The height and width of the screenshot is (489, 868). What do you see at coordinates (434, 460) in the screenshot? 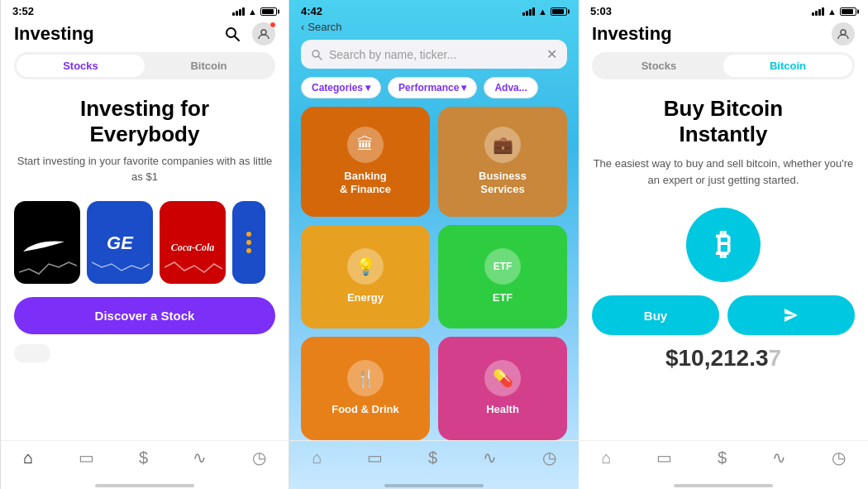
I see `bottom-nav-2: ⌂ ▭ $ ∿ ◷` at bounding box center [434, 460].